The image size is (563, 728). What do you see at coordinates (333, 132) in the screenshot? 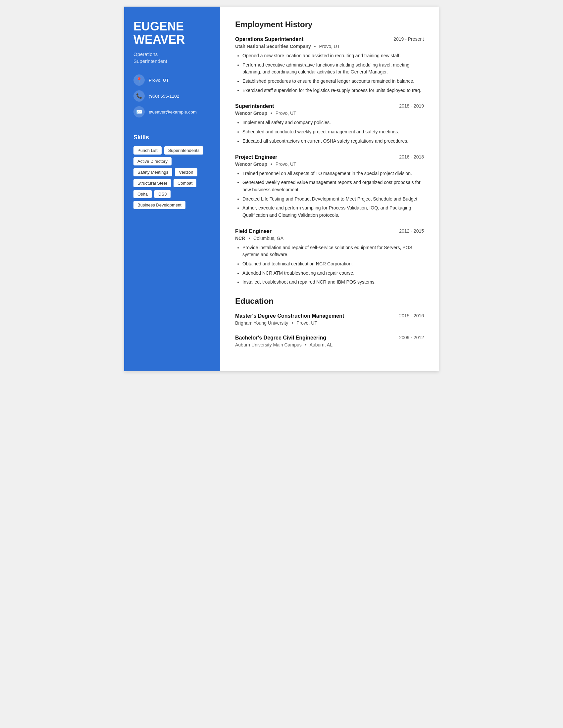
I see `job-bullet: Scheduled and conducted weekly project m…` at bounding box center [333, 132].